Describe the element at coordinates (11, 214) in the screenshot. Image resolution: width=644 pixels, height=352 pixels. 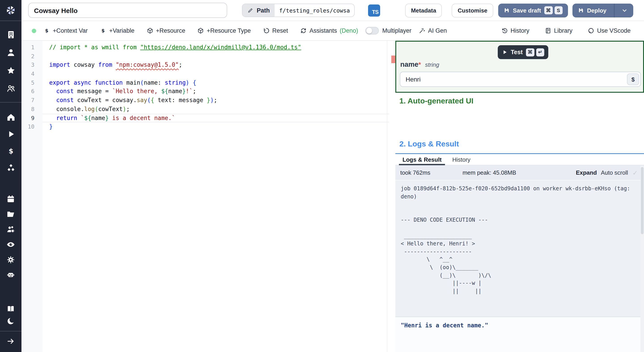
I see `folder-icon` at that location.